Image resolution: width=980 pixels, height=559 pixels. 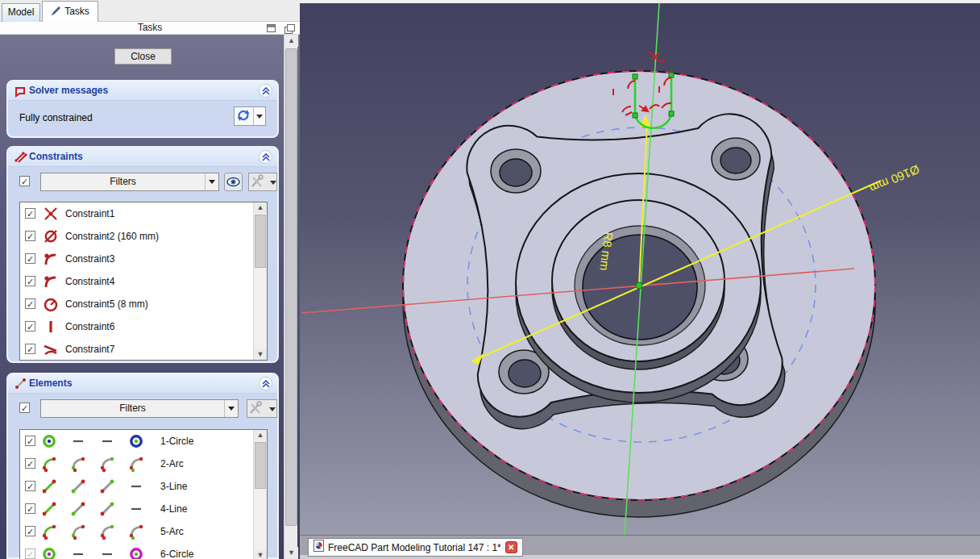 What do you see at coordinates (90, 327) in the screenshot?
I see `constraint-label: Constraint6` at bounding box center [90, 327].